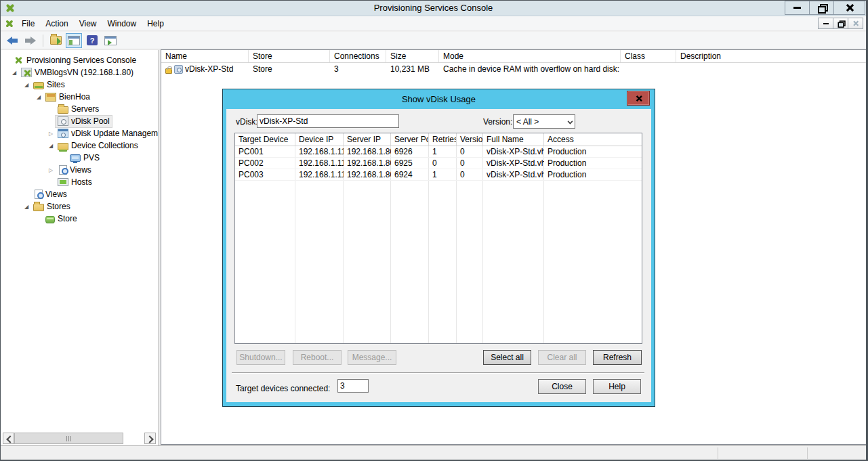 This screenshot has height=461, width=868. I want to click on column-header-size: Size, so click(413, 56).